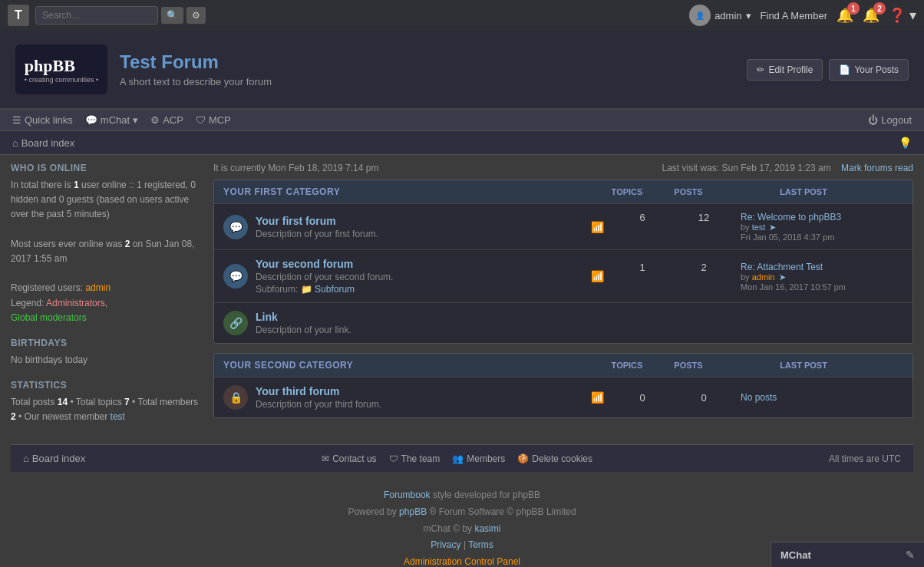 The width and height of the screenshot is (924, 567). What do you see at coordinates (704, 276) in the screenshot?
I see `stat-posts: 2` at bounding box center [704, 276].